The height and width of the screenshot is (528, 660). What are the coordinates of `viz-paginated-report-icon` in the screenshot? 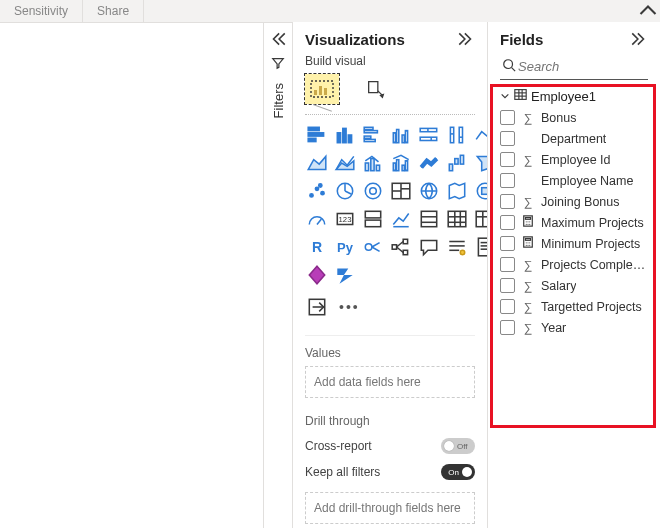 It's located at (480, 247).